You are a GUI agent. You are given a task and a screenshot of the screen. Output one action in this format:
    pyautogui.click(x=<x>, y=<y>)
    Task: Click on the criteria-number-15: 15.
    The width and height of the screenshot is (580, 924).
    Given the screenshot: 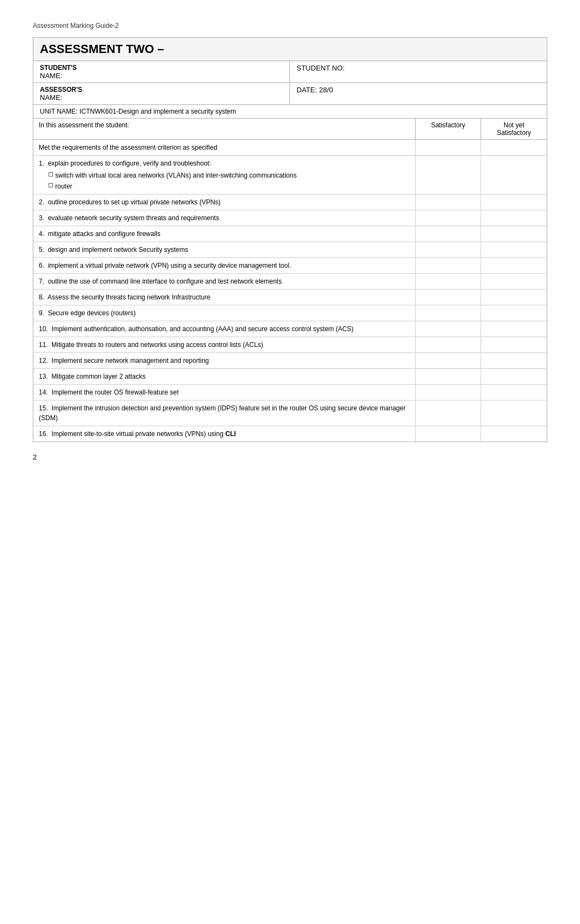 What is the action you would take?
    pyautogui.click(x=45, y=408)
    